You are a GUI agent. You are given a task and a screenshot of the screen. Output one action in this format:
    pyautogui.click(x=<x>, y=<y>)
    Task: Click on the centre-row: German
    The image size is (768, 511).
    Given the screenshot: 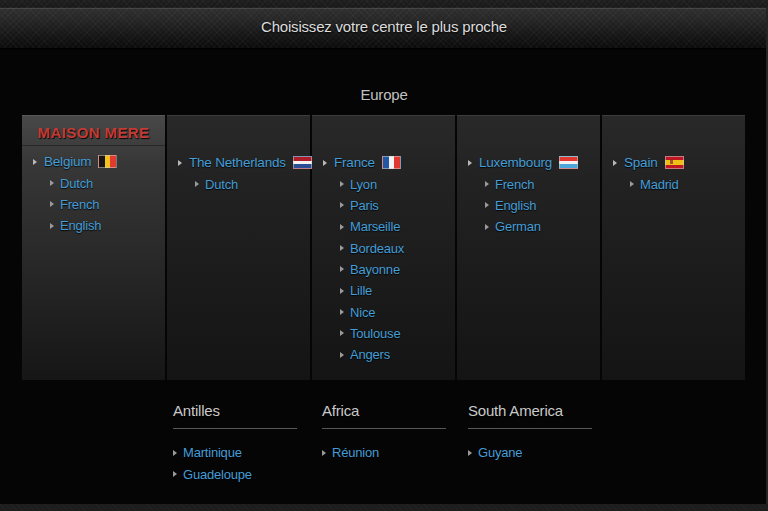 What is the action you would take?
    pyautogui.click(x=528, y=226)
    